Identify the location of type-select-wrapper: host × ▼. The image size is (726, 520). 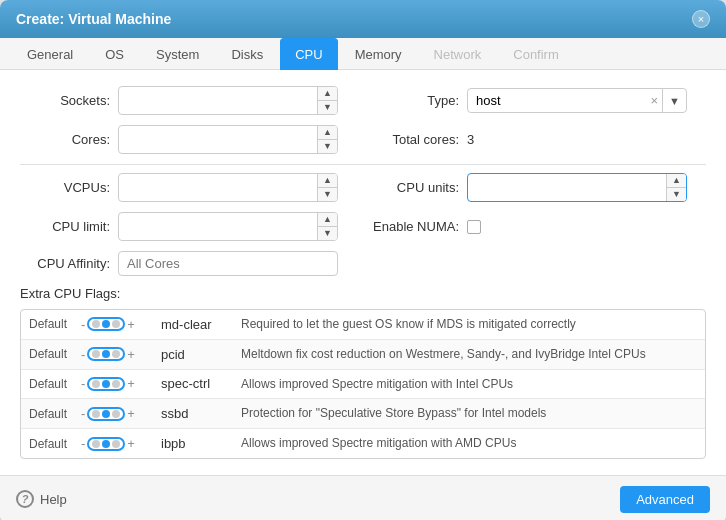
(577, 100).